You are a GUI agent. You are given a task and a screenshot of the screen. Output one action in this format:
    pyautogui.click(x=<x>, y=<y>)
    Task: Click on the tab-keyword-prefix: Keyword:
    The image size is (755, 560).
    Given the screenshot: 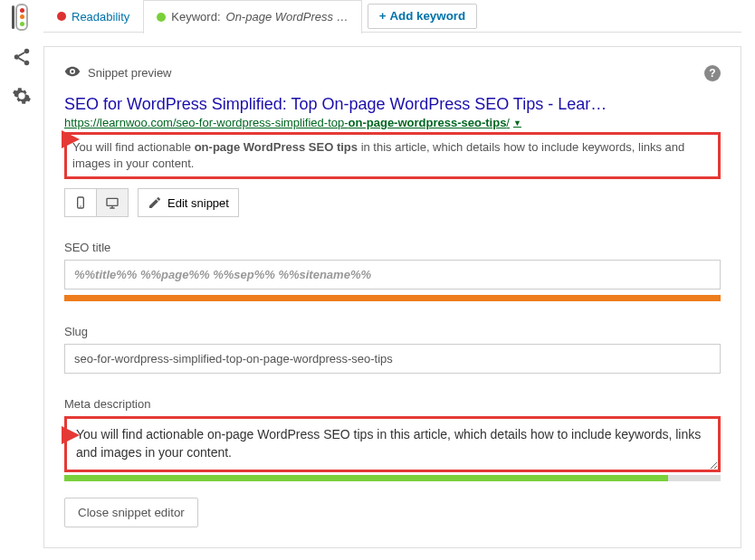 What is the action you would take?
    pyautogui.click(x=196, y=16)
    